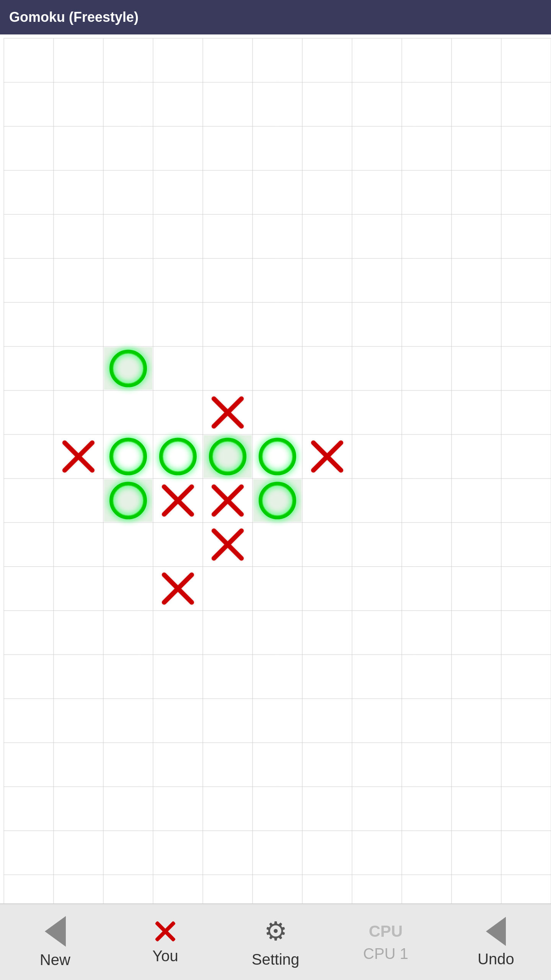  What do you see at coordinates (276, 959) in the screenshot?
I see `setting-label: Setting` at bounding box center [276, 959].